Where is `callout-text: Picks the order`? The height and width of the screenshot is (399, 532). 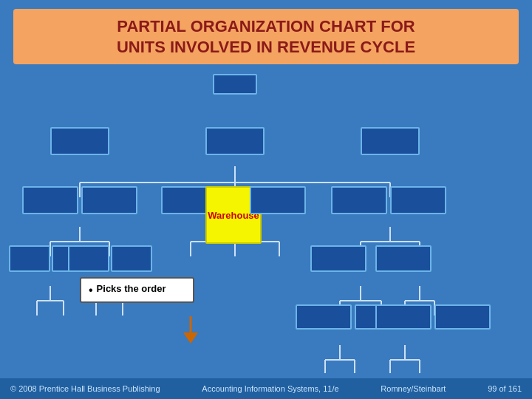 callout-text: Picks the order is located at coordinates (132, 288).